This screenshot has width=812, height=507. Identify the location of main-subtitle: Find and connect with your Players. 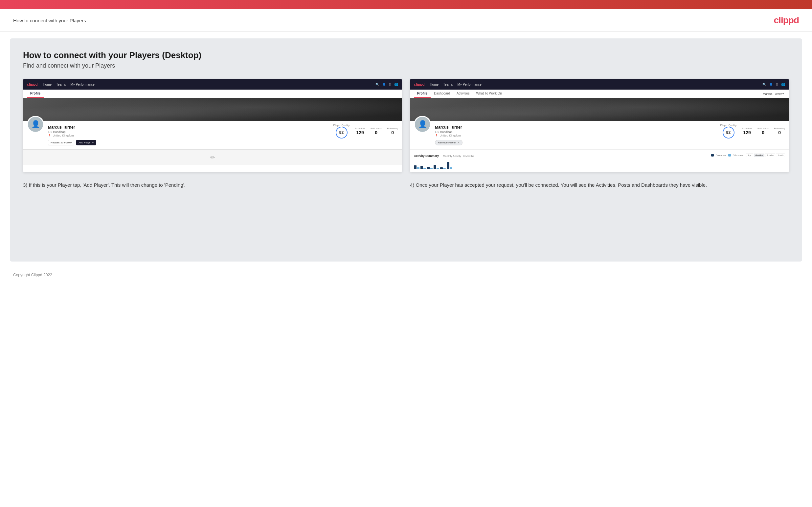
(406, 66).